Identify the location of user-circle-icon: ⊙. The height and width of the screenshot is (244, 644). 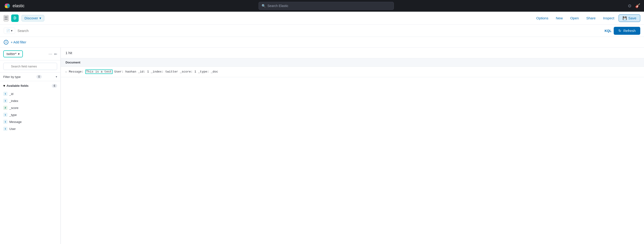
(630, 6).